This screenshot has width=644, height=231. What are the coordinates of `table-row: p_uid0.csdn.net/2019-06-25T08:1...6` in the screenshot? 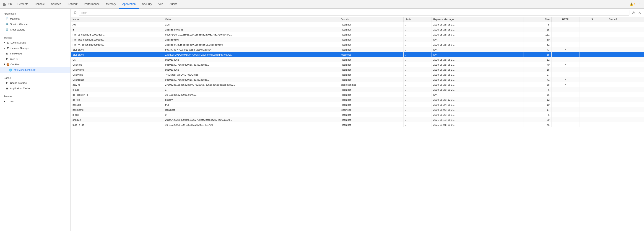 It's located at (358, 115).